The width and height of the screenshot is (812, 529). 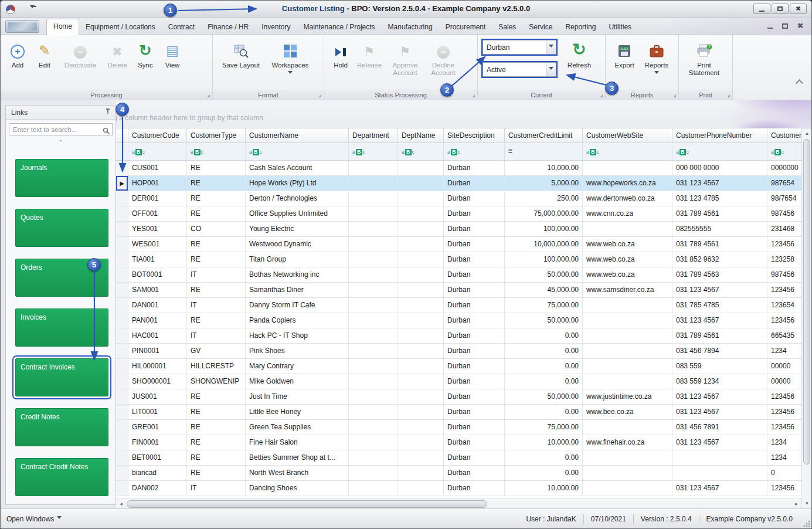 I want to click on site-filter-combobox: Durban, so click(x=519, y=47).